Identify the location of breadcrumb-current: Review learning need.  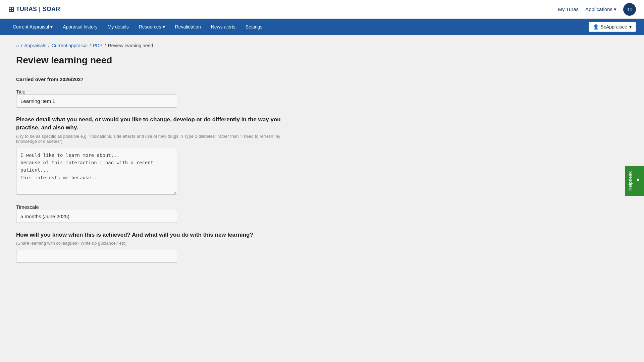
(131, 46).